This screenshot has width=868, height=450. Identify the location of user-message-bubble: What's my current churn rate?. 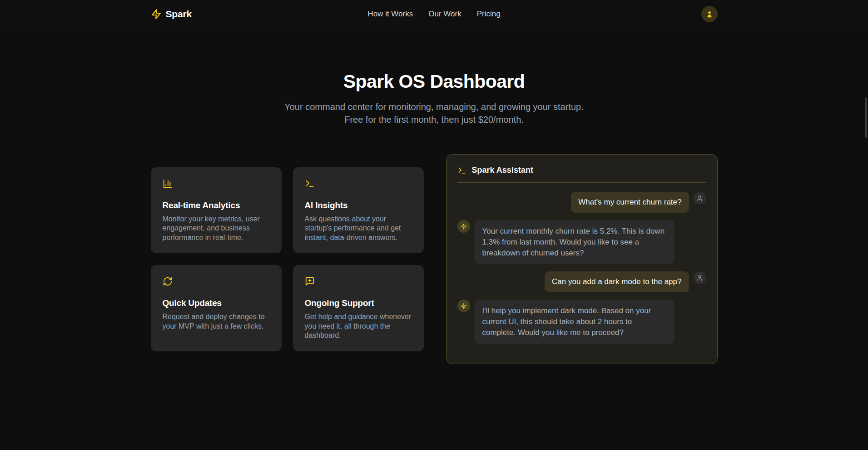
(630, 202).